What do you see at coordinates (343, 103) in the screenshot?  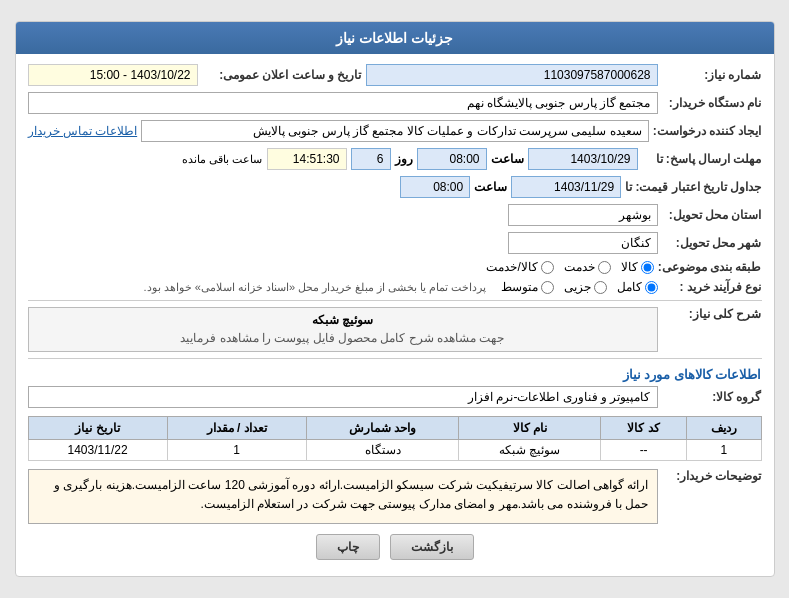 I see `namDastgah-value: مجتمع گاز پارس جنوبی پالایشگاه نهم` at bounding box center [343, 103].